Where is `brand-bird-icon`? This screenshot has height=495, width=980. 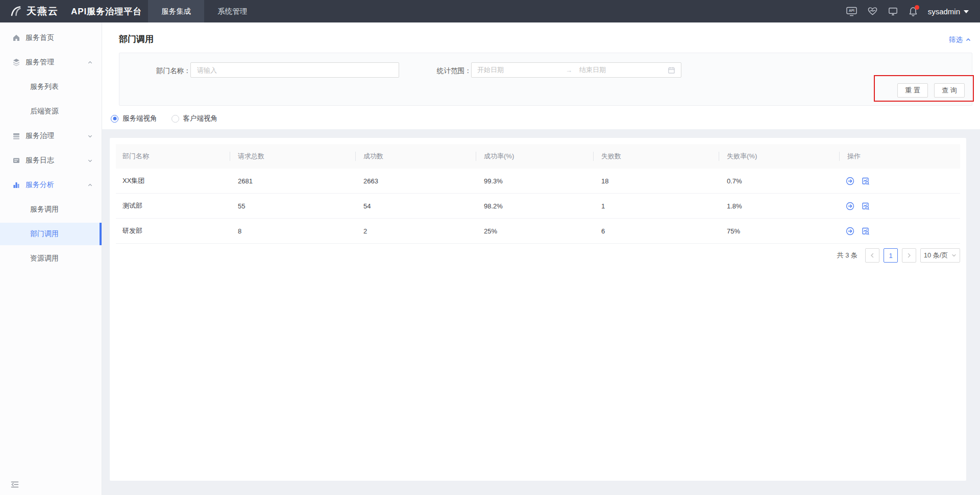 brand-bird-icon is located at coordinates (16, 11).